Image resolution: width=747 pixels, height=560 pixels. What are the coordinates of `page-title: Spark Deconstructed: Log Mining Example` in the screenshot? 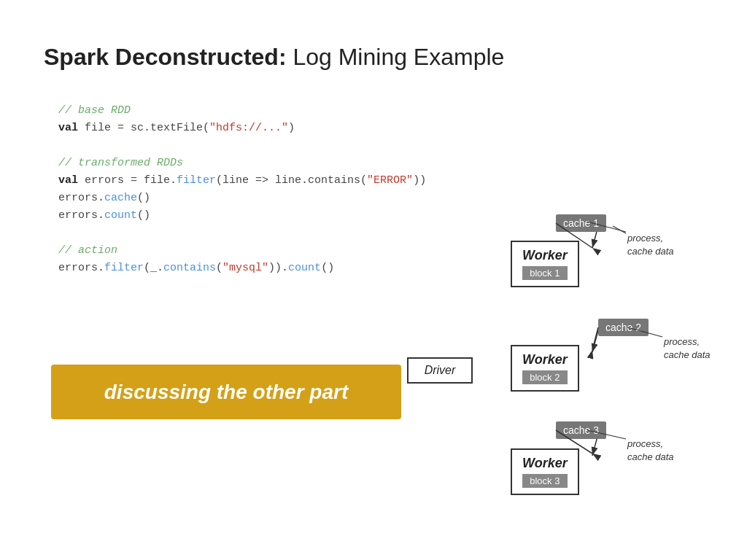 It's located at (274, 57).